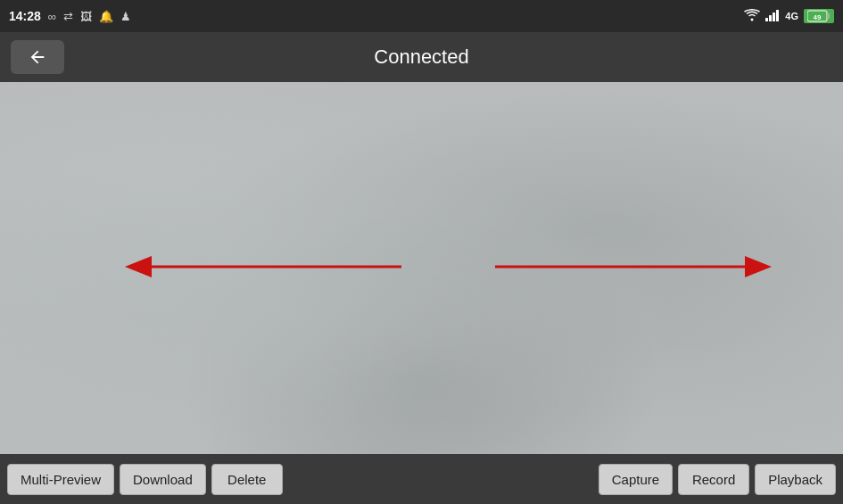  I want to click on back-button, so click(37, 57).